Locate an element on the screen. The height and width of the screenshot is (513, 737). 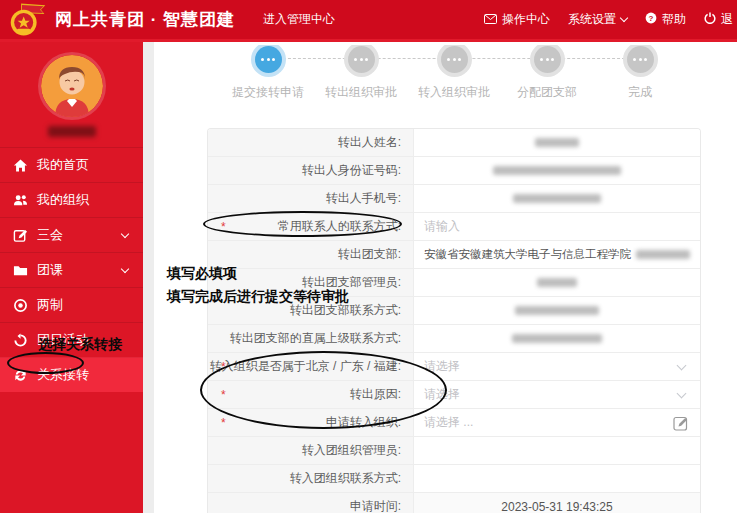
power-icon is located at coordinates (710, 20).